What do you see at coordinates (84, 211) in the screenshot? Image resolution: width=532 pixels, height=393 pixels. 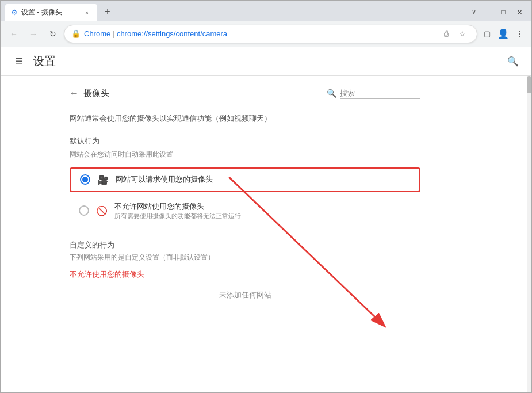 I see `block-radio-button` at bounding box center [84, 211].